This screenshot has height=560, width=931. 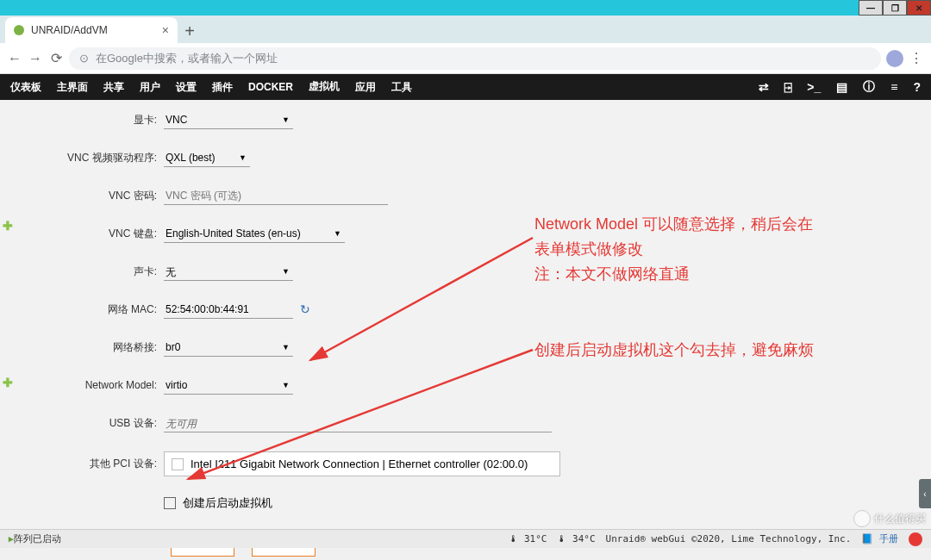 What do you see at coordinates (190, 31) in the screenshot?
I see `new-tab-button: +` at bounding box center [190, 31].